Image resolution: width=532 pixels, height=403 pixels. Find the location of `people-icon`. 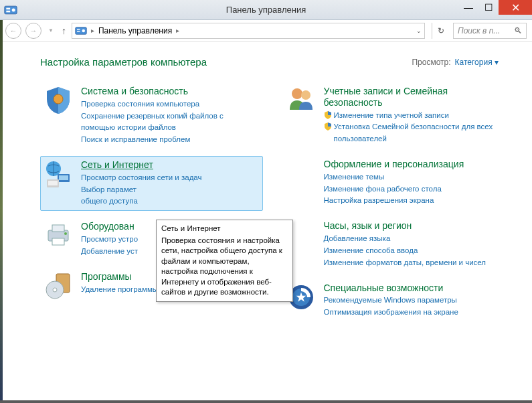

people-icon is located at coordinates (301, 100).